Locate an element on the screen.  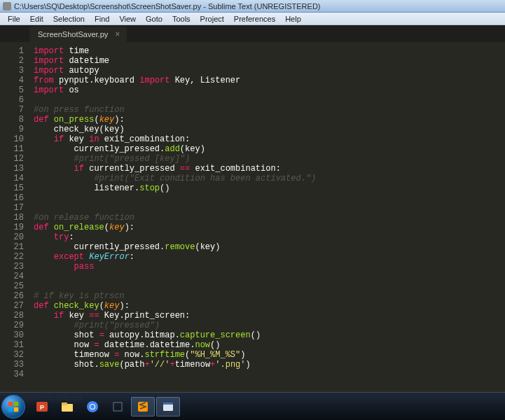
line-gutter: 1234567891011121314151617181920212223242… is located at coordinates (15, 217).